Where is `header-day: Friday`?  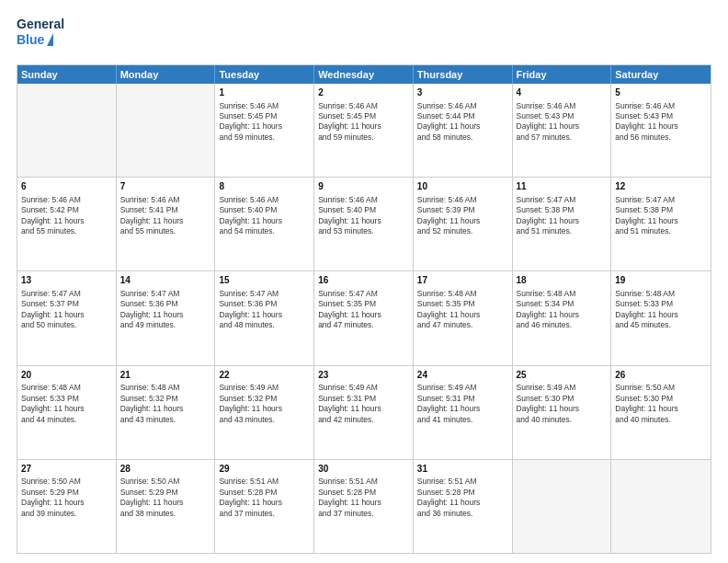
header-day: Friday is located at coordinates (563, 75).